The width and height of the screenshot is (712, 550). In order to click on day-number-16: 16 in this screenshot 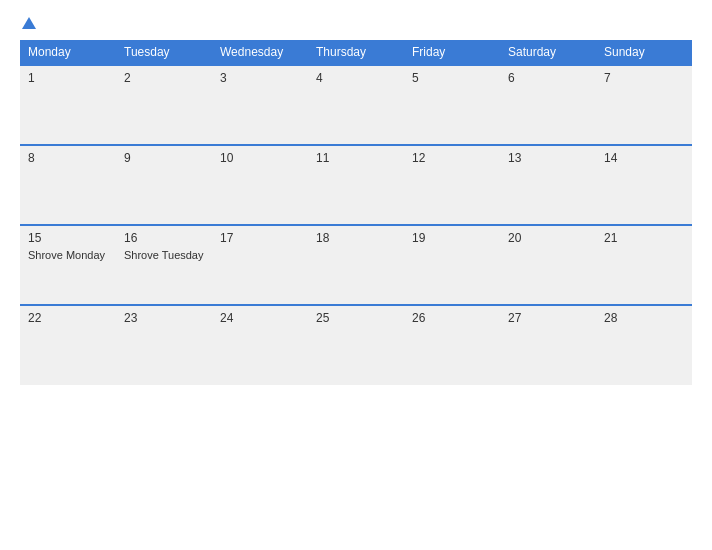, I will do `click(164, 238)`.